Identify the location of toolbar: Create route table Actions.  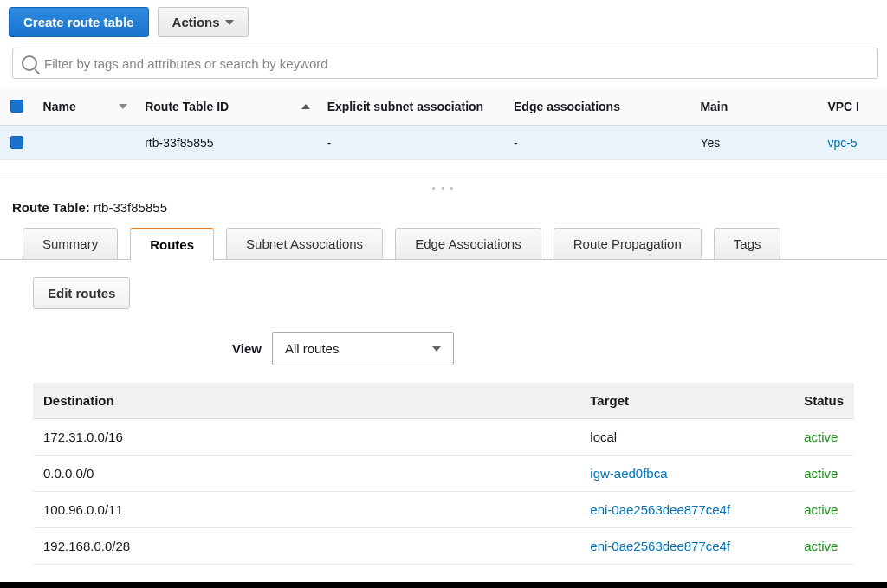
(444, 23).